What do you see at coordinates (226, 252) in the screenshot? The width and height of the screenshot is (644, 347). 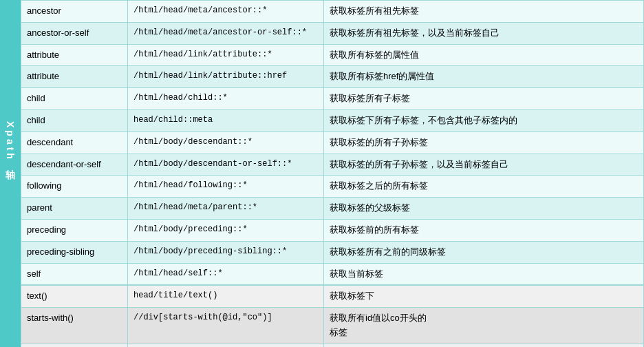 I see `axis-path: /html/body/preceding-sibling::*` at bounding box center [226, 252].